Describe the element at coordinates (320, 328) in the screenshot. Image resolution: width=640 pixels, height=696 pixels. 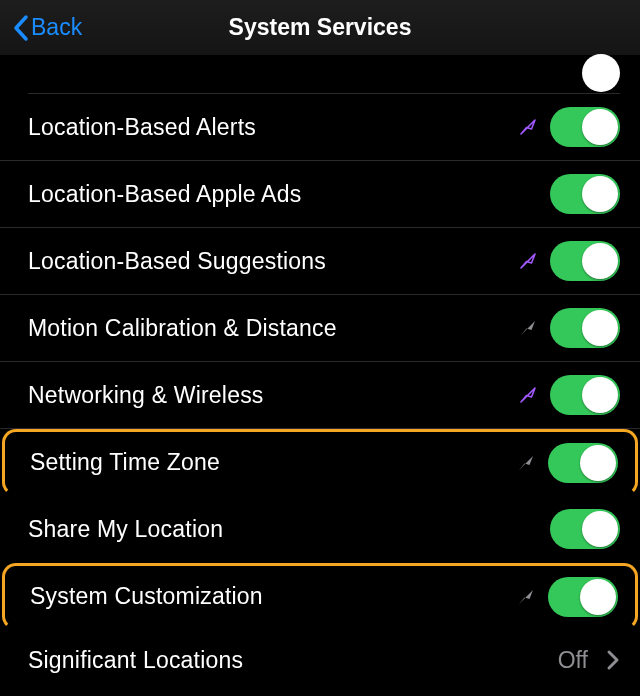
I see `settings-row: Motion Calibration & Distance` at that location.